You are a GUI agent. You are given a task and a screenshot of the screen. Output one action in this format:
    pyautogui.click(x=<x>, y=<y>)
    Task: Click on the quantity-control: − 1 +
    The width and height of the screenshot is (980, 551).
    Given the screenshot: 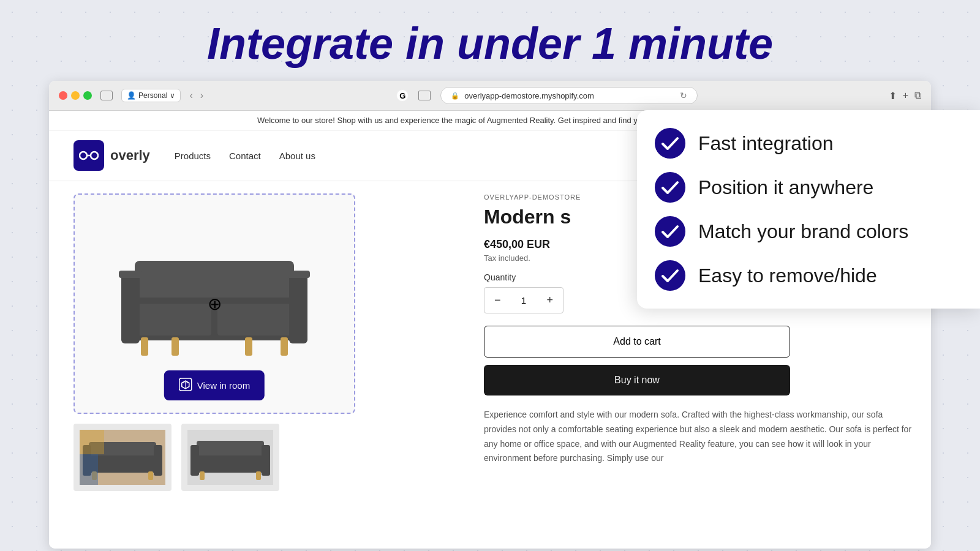 What is the action you would take?
    pyautogui.click(x=524, y=300)
    